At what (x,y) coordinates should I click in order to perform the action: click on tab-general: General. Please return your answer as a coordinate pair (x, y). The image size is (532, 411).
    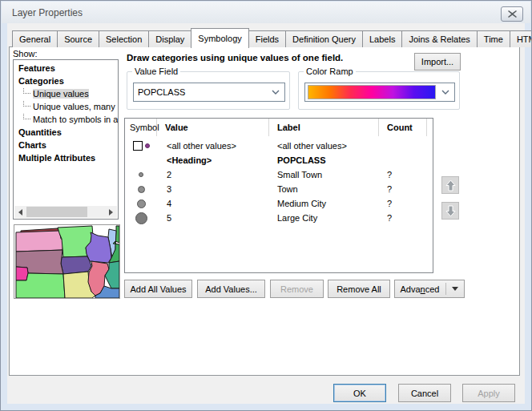
    Looking at the image, I should click on (35, 38).